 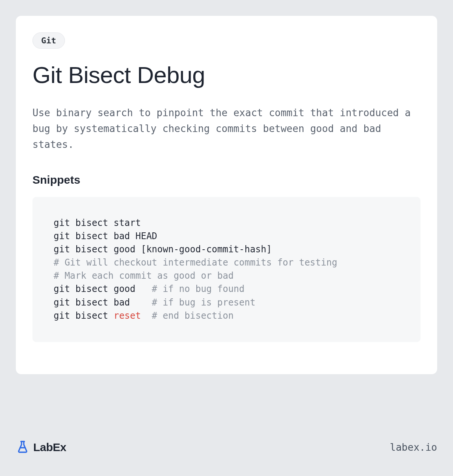 What do you see at coordinates (49, 41) in the screenshot?
I see `category-tag: Git` at bounding box center [49, 41].